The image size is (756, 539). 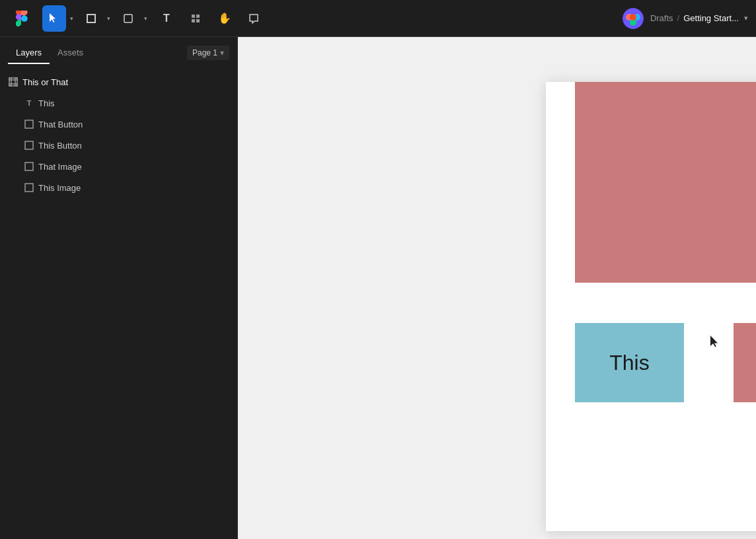 I want to click on frame-tool-group: ▾, so click(x=96, y=18).